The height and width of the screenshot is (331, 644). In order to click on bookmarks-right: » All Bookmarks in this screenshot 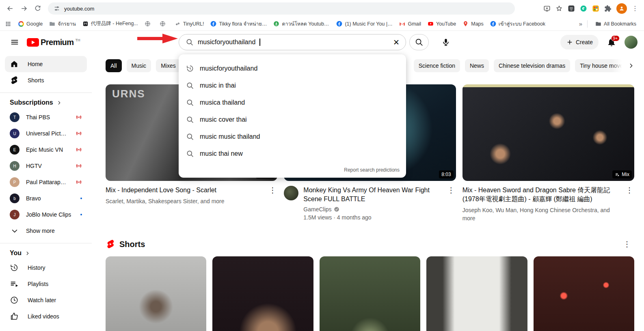, I will do `click(609, 24)`.